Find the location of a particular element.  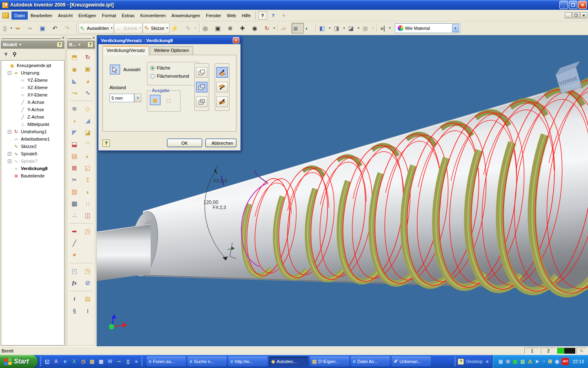

redo-button: ↷ is located at coordinates (69, 28).